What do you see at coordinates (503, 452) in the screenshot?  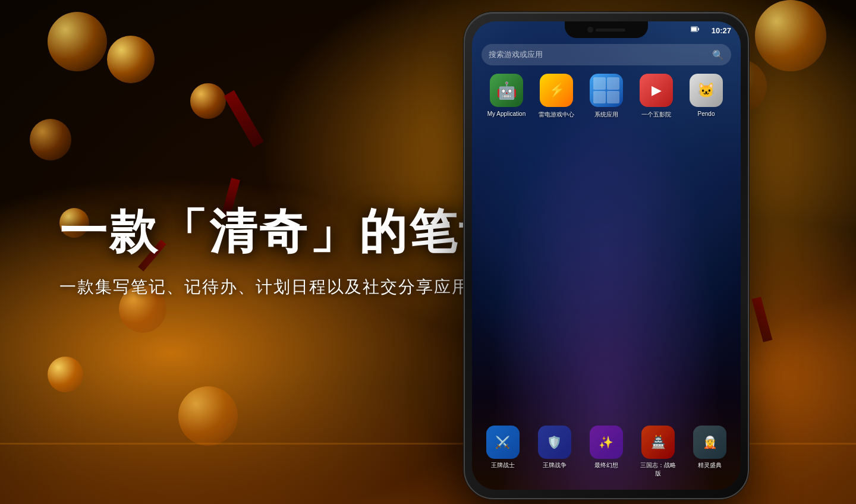 I see `game-item-1: ⚔️ 王牌战士` at bounding box center [503, 452].